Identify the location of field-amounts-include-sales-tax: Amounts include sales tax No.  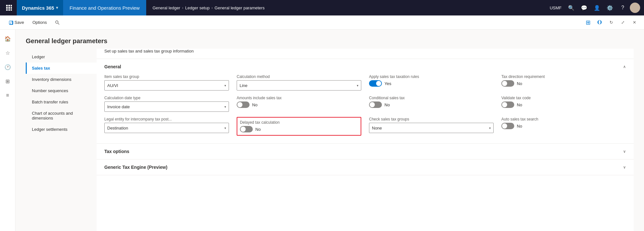
(299, 104).